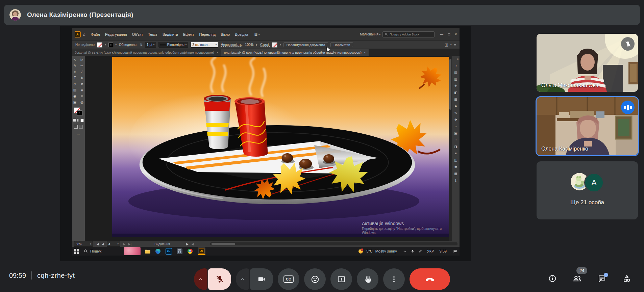 This screenshot has width=644, height=292. What do you see at coordinates (455, 92) in the screenshot?
I see `panel-icon: ◧` at bounding box center [455, 92].